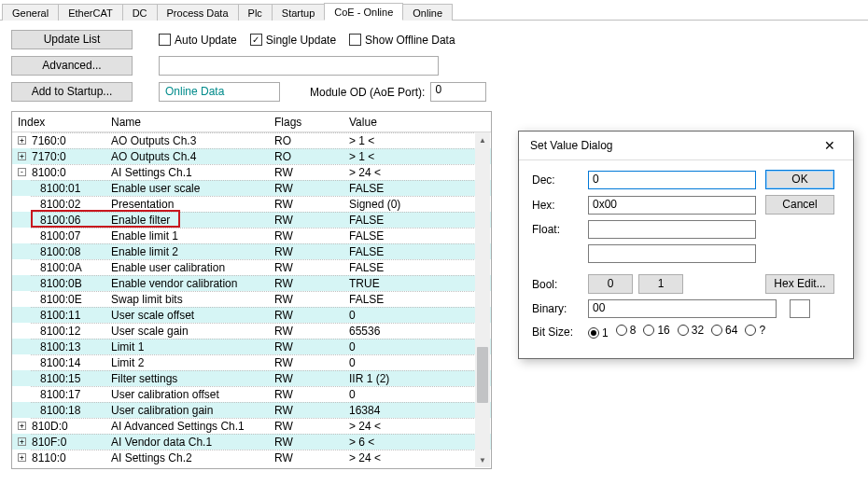 Image resolution: width=868 pixels, height=485 pixels. I want to click on ok-button: OK, so click(800, 179).